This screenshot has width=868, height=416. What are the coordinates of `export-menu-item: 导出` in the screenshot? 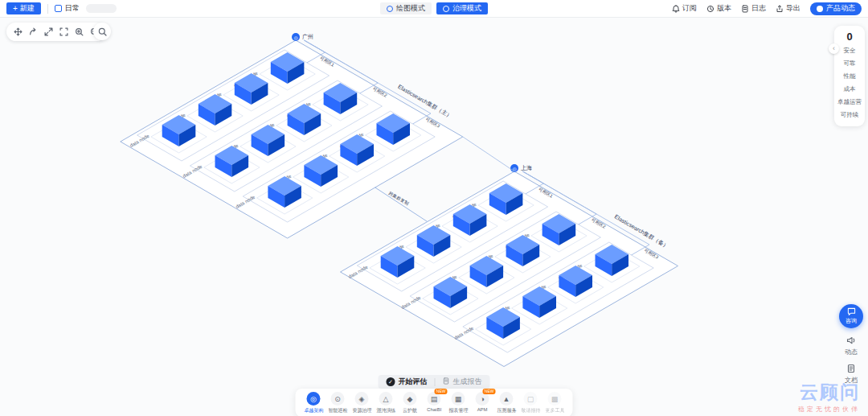 It's located at (788, 8).